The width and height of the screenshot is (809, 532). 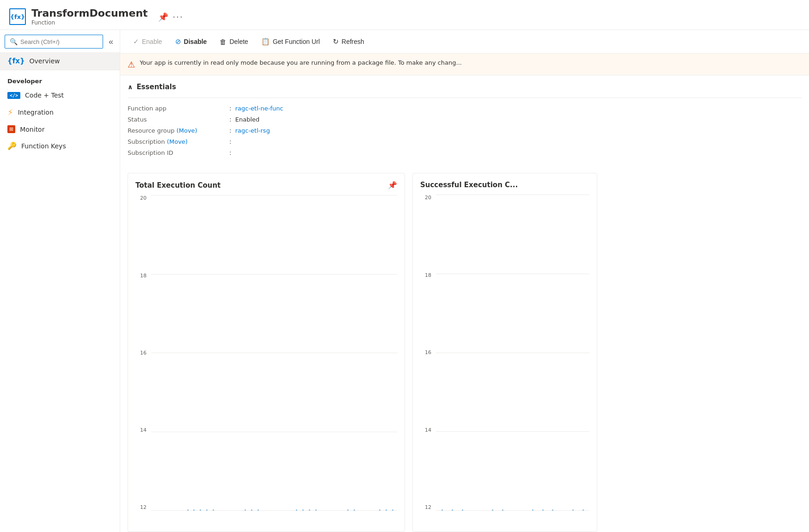 What do you see at coordinates (60, 281) in the screenshot?
I see `sidebar: 🔍 « {fx} Overview Developer </> Code + T…` at bounding box center [60, 281].